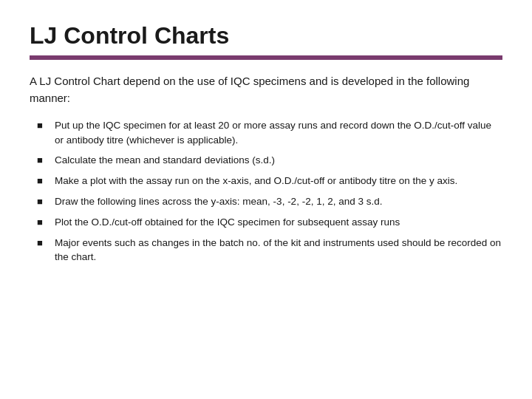 This screenshot has width=532, height=399. What do you see at coordinates (270, 202) in the screenshot?
I see `bullet-item-4: ■Draw the following lines across the y-a…` at bounding box center [270, 202].